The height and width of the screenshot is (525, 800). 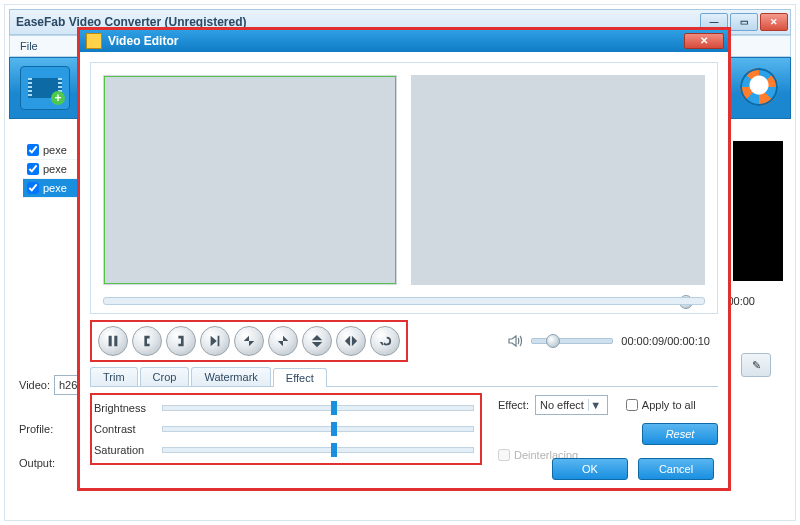 What do you see at coordinates (114, 376) in the screenshot?
I see `tab-trim: Trim` at bounding box center [114, 376].